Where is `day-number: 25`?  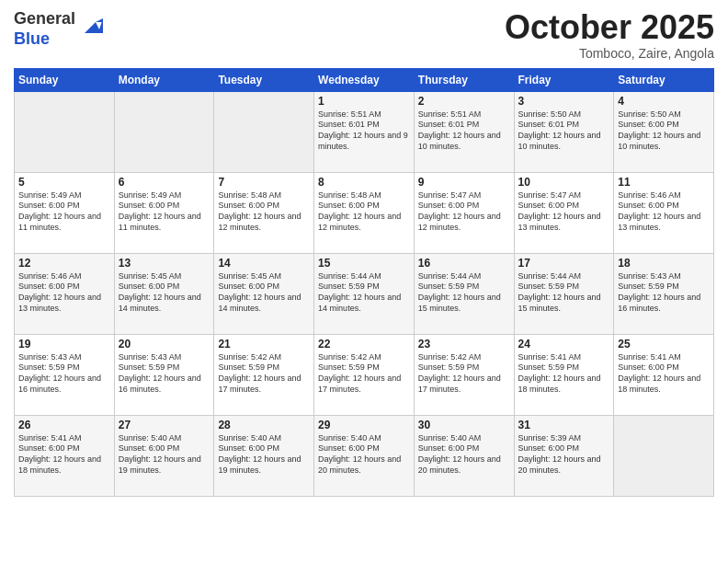 day-number: 25 is located at coordinates (664, 344).